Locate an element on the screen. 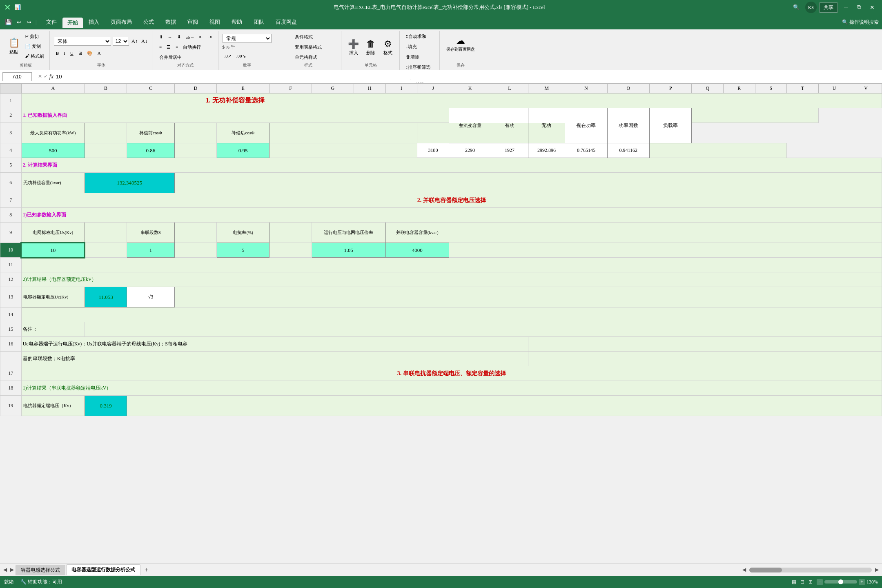 The width and height of the screenshot is (882, 588). tab-view: 视图 is located at coordinates (215, 22).